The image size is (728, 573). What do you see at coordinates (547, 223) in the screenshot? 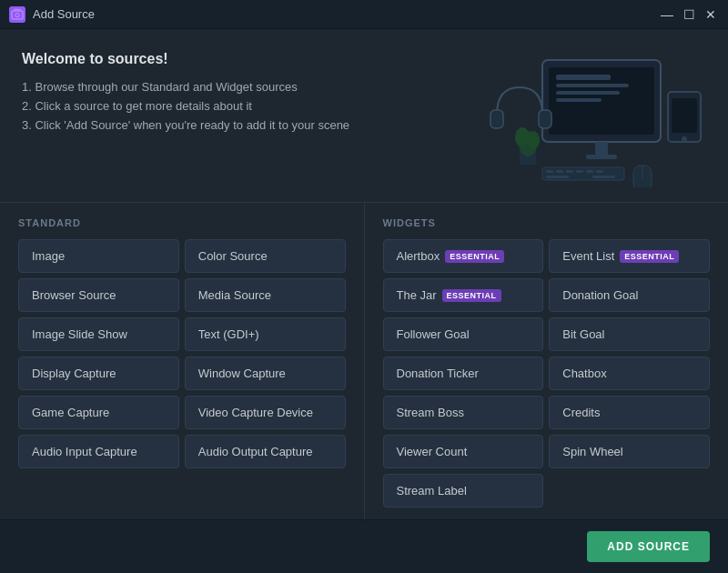
I see `widgets-section-label: WIDGETS` at bounding box center [547, 223].